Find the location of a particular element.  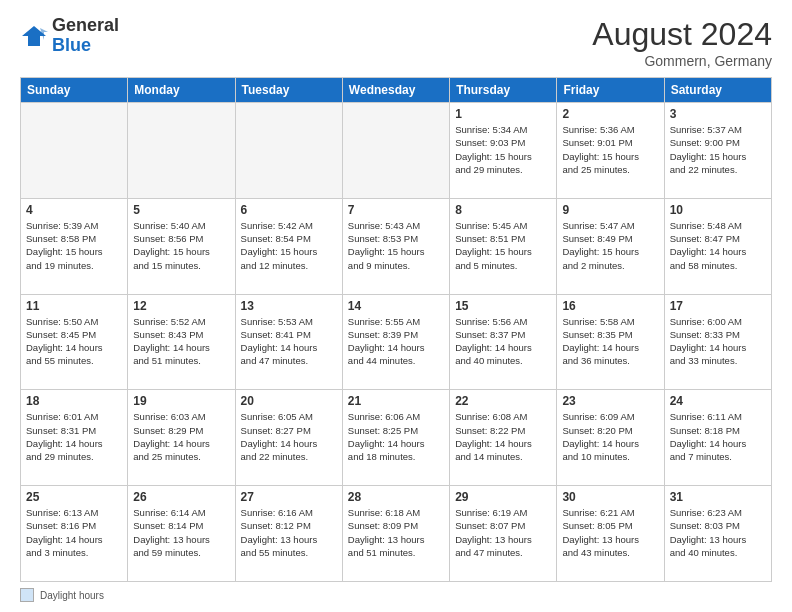

day-number: 25 is located at coordinates (74, 497).